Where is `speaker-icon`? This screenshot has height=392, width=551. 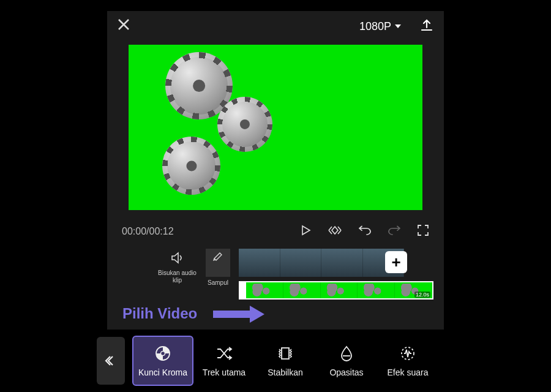
speaker-icon is located at coordinates (178, 258).